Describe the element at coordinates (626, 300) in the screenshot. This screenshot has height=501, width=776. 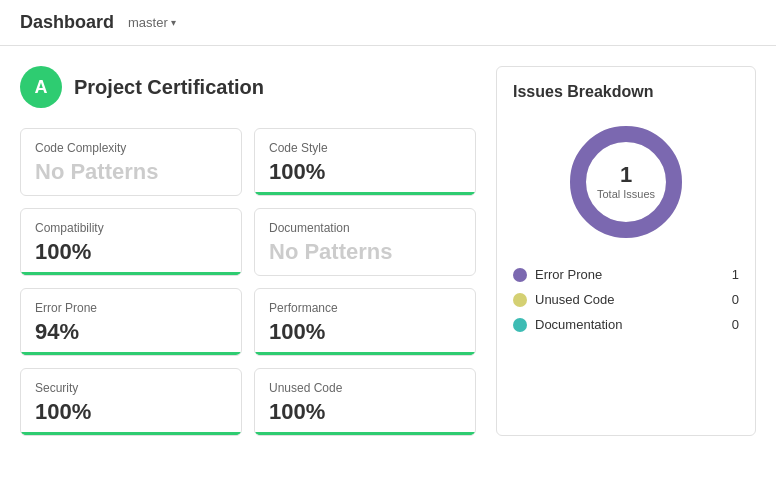
I see `issues-legend: Error Prone 1 Unused Code 0 Documentatio…` at that location.